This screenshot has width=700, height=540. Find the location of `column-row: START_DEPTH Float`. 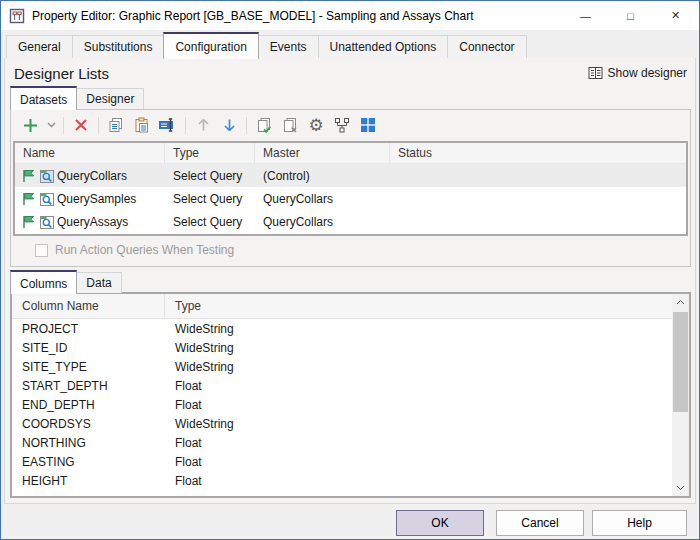

column-row: START_DEPTH Float is located at coordinates (342, 386).